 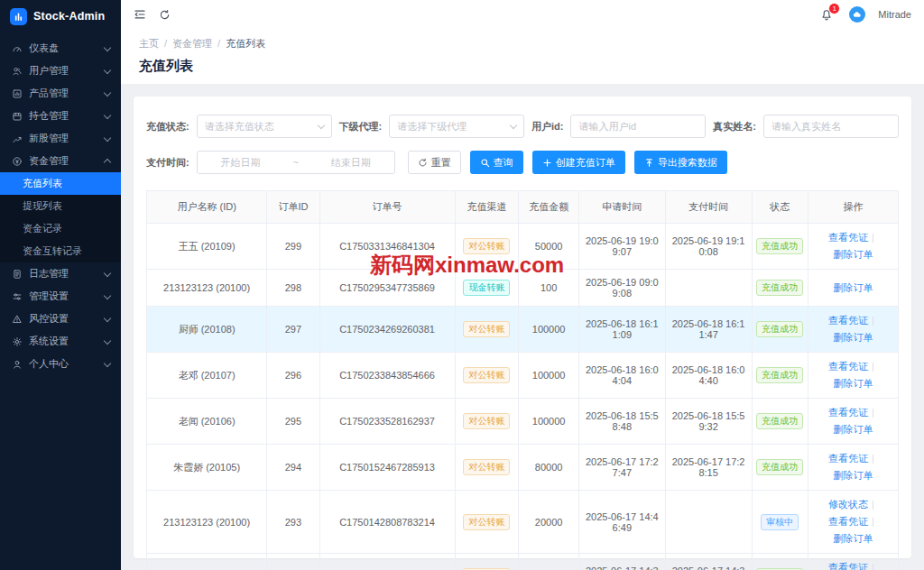 I want to click on sidebar-subitem-充值列表: 充值列表, so click(x=60, y=184).